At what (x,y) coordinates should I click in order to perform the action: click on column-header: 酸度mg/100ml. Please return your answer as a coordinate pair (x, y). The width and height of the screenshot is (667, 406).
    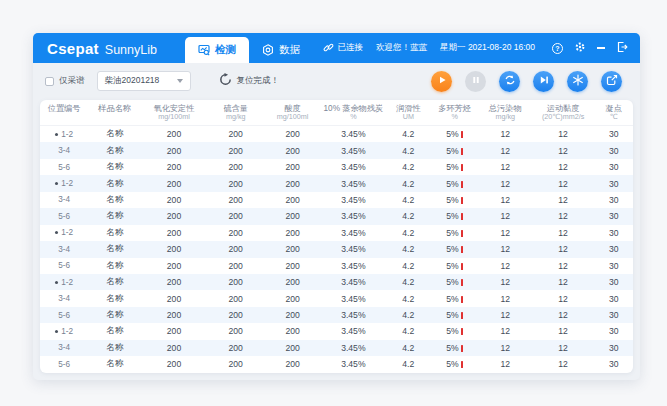
    Looking at the image, I should click on (293, 113).